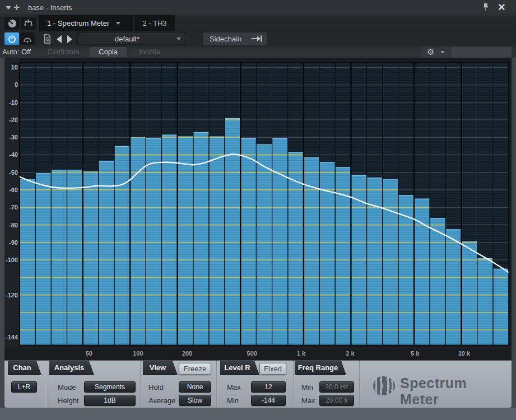 This screenshot has height=420, width=516. I want to click on level-min-value: -144, so click(268, 400).